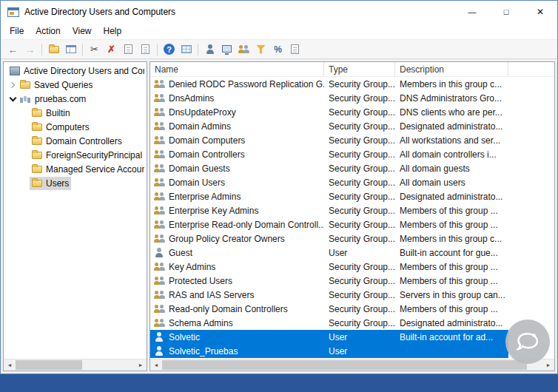 Image resolution: width=558 pixels, height=392 pixels. I want to click on menu-file: File, so click(16, 31).